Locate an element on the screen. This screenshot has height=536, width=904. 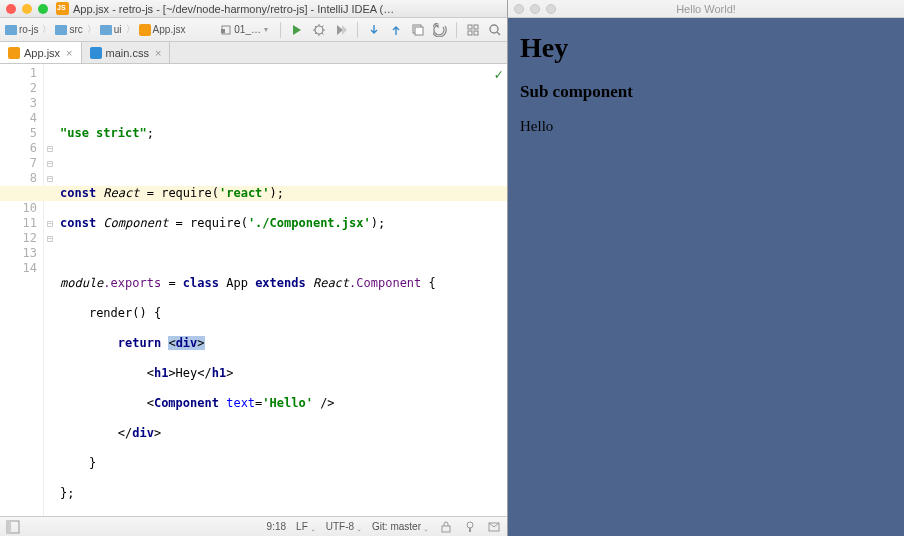
breadcrumb-label: App.jsx is located at coordinates (170, 30).